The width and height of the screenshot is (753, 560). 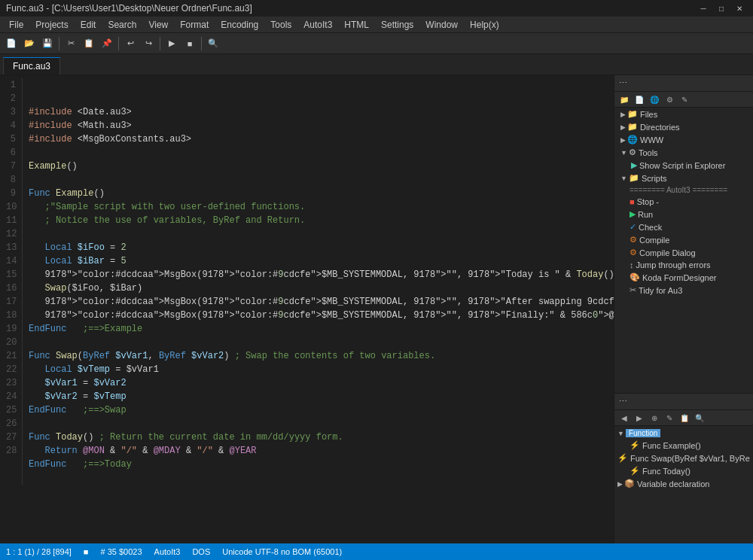 I want to click on code-line-19: Func Swap(ByRef $vVar1, ByRef $vVar2) ; …, so click(x=321, y=356).